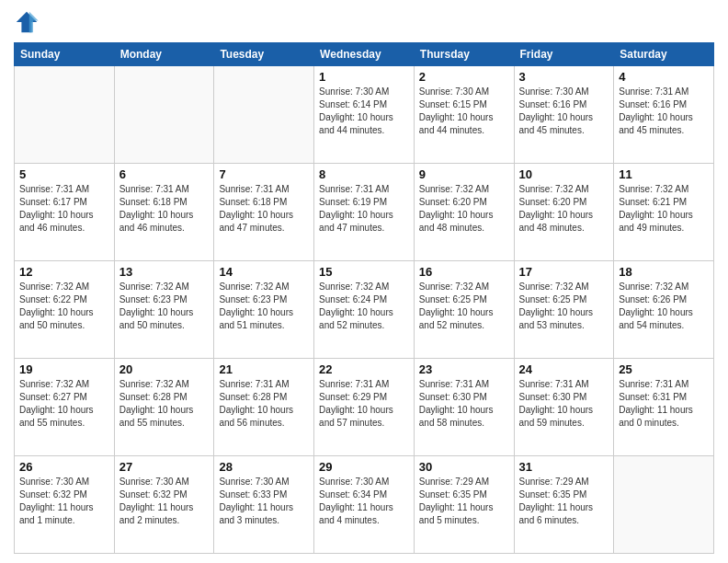 This screenshot has width=728, height=563. Describe the element at coordinates (664, 370) in the screenshot. I see `day-number: 25` at that location.